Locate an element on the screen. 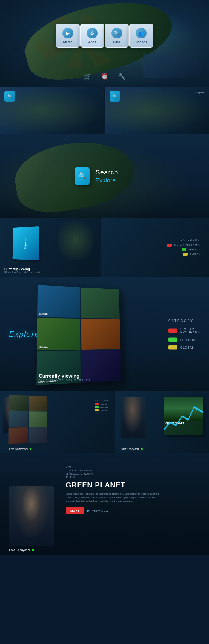  category-title-sm: CATEGORY is located at coordinates (190, 240).